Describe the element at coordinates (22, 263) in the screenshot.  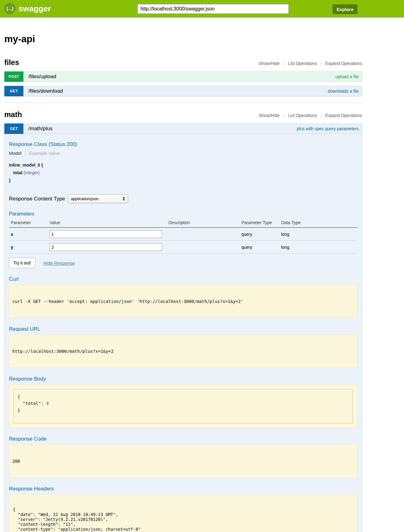
I see `try-it-out-button: Try it out!` at that location.